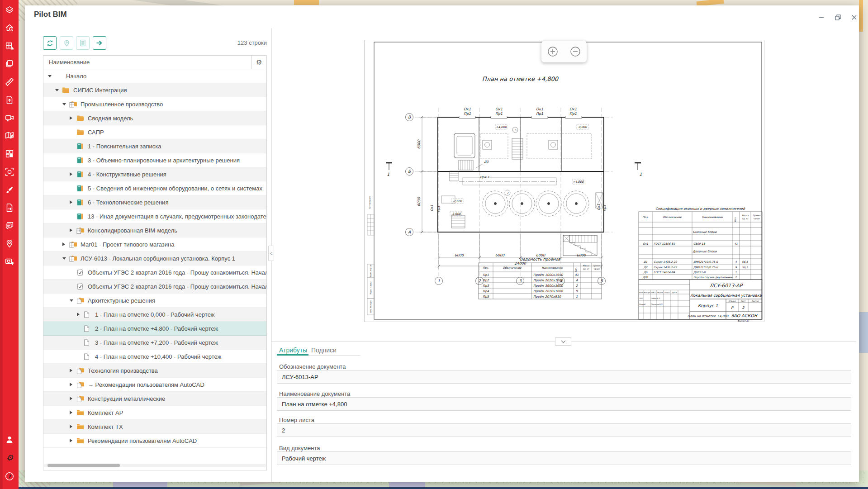 The image size is (868, 489). Describe the element at coordinates (854, 17) in the screenshot. I see `close-icon` at that location.